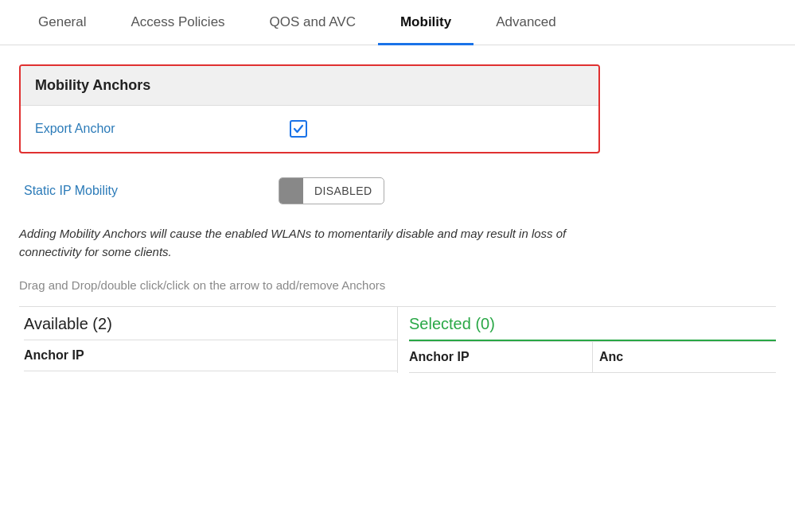 The height and width of the screenshot is (532, 795). What do you see at coordinates (298, 129) in the screenshot?
I see `checkmark-icon` at bounding box center [298, 129].